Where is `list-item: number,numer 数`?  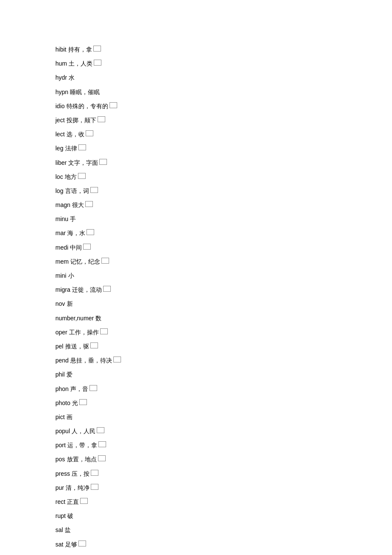 list-item: number,numer 数 is located at coordinates (196, 319).